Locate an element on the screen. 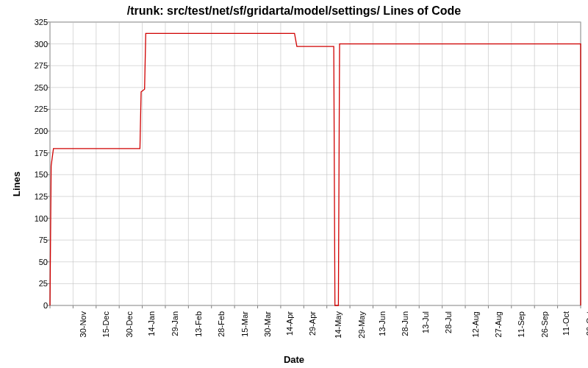 This screenshot has height=368, width=588. y-tick-label: 25 is located at coordinates (43, 283).